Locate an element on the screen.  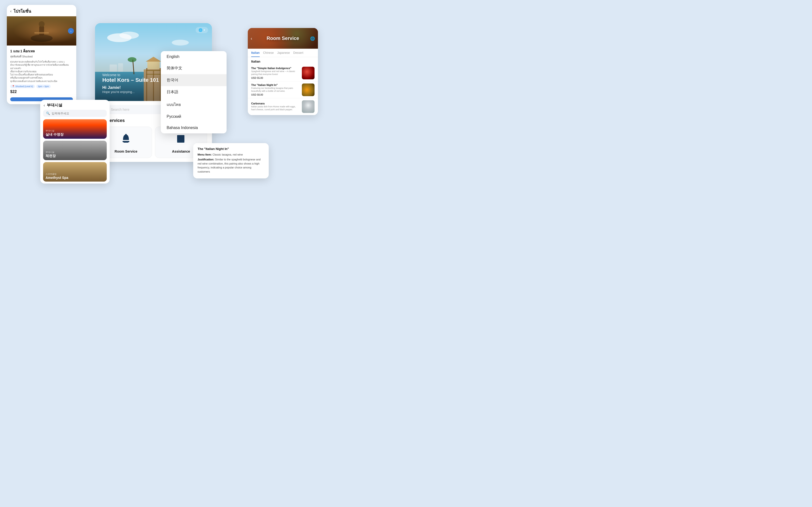
menu-item-2-image is located at coordinates (308, 90).